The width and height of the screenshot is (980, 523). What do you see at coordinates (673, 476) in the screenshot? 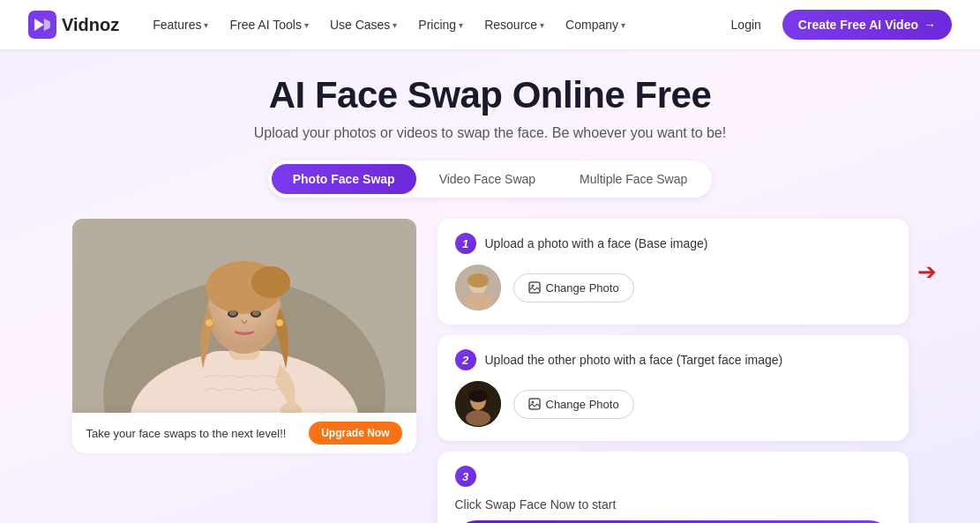
I see `step-3-header: 3` at bounding box center [673, 476].